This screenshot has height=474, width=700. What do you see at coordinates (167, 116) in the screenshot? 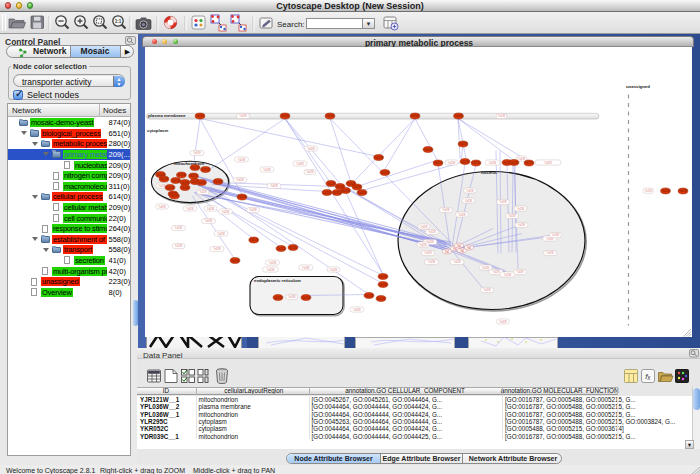
I see `svg-text: plasma membrane` at bounding box center [167, 116].